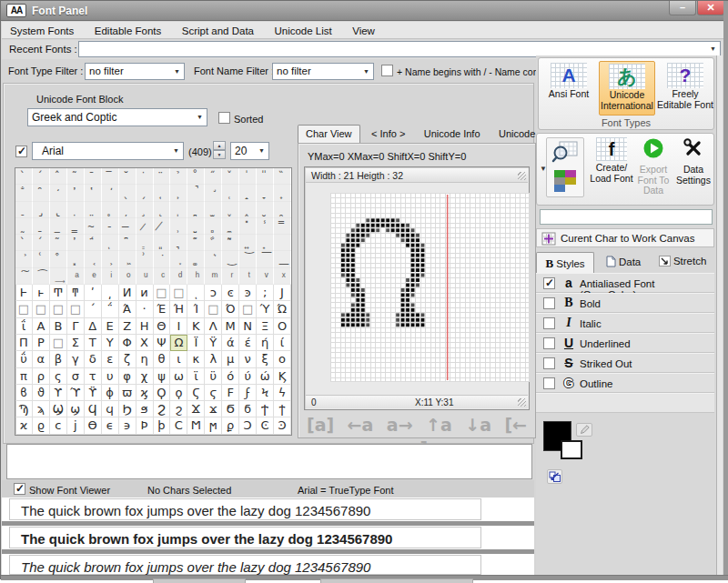  What do you see at coordinates (76, 409) in the screenshot?
I see `char-cell: ϣ` at bounding box center [76, 409].